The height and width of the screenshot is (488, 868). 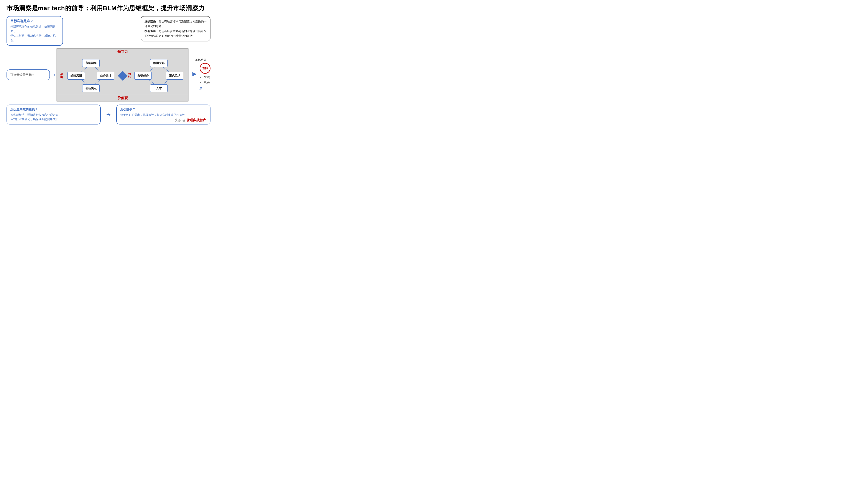 What do you see at coordinates (91, 88) in the screenshot?
I see `strategy-node-bottom: 创新焦点` at bounding box center [91, 88].